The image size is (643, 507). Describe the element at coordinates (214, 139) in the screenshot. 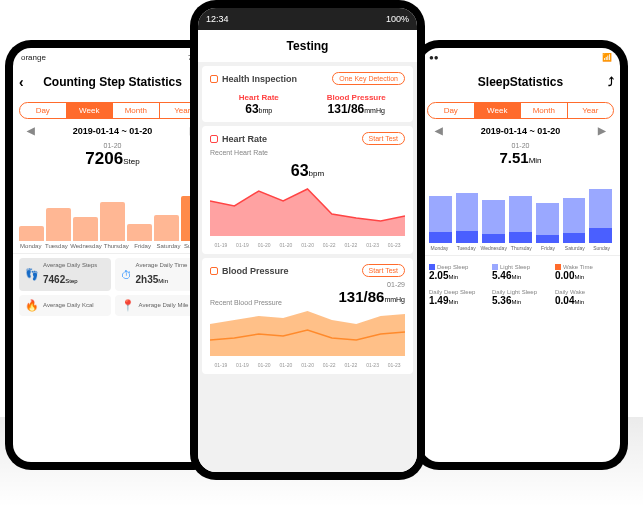

I see `heart-icon` at that location.